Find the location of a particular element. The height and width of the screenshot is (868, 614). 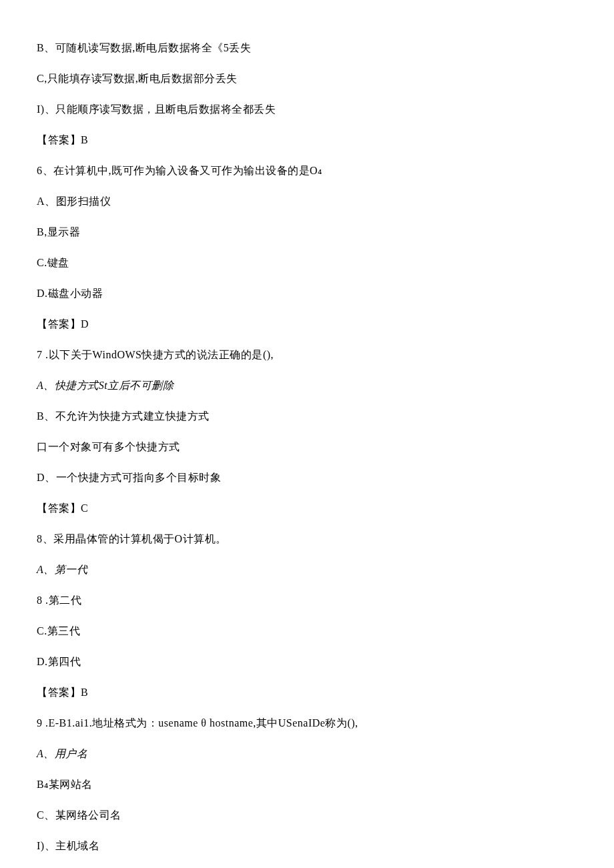

option-line: A、快捷方式St立后不可删除 is located at coordinates (307, 386).